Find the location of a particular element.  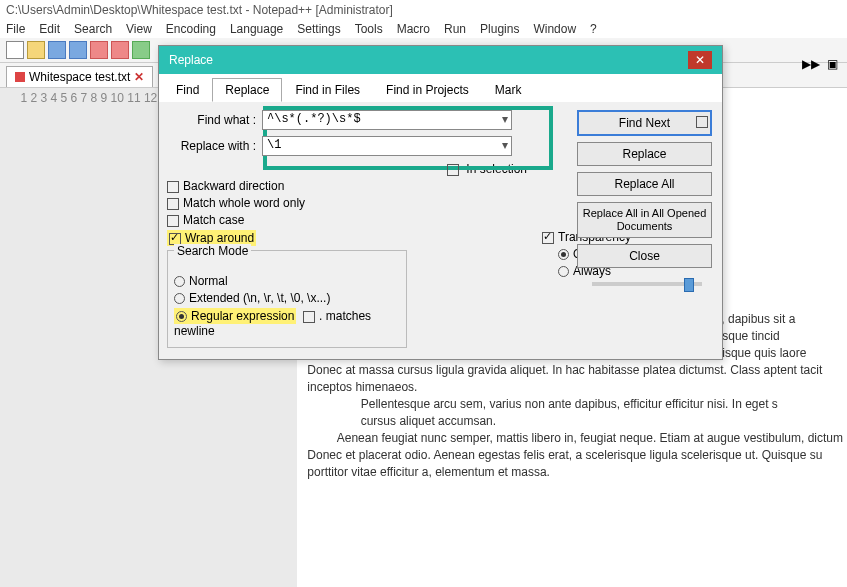

toolbar-right: ▶▶ ▣ is located at coordinates (822, 64).